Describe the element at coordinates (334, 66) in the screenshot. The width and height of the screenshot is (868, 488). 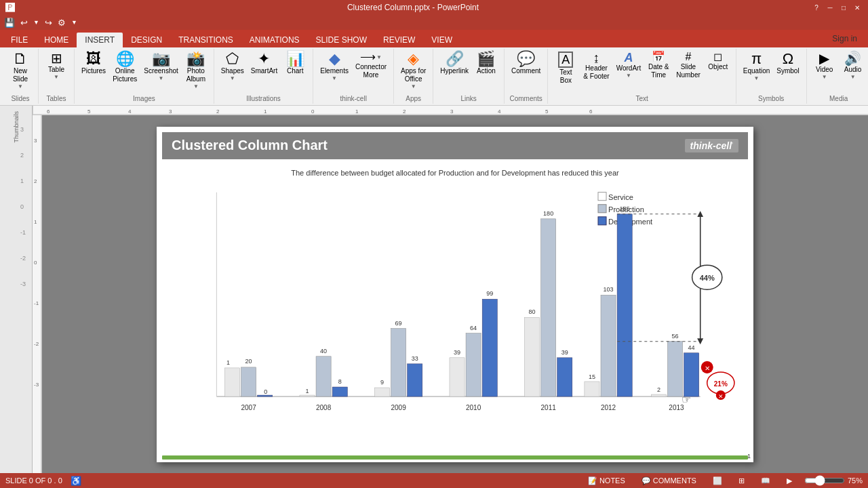
I see `elements-button: ◆ Elements ▼` at that location.